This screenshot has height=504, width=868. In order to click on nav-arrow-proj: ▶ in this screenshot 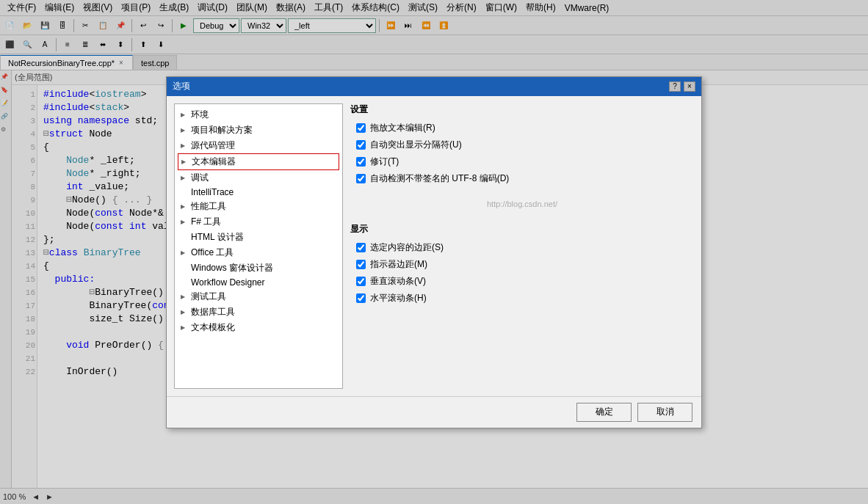, I will do `click(184, 131)`.